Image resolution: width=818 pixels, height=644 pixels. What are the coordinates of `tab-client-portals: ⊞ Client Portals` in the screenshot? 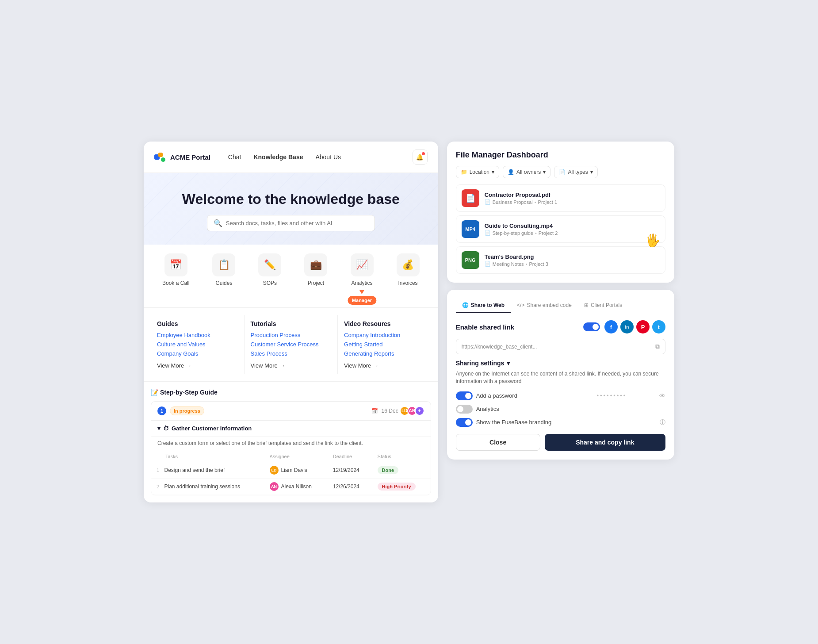 It's located at (603, 306).